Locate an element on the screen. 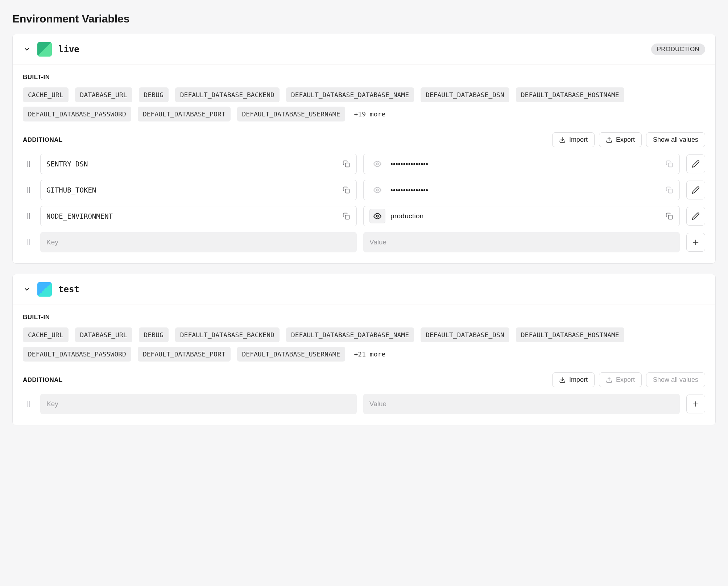 The height and width of the screenshot is (586, 728). environment-name: test is located at coordinates (69, 289).